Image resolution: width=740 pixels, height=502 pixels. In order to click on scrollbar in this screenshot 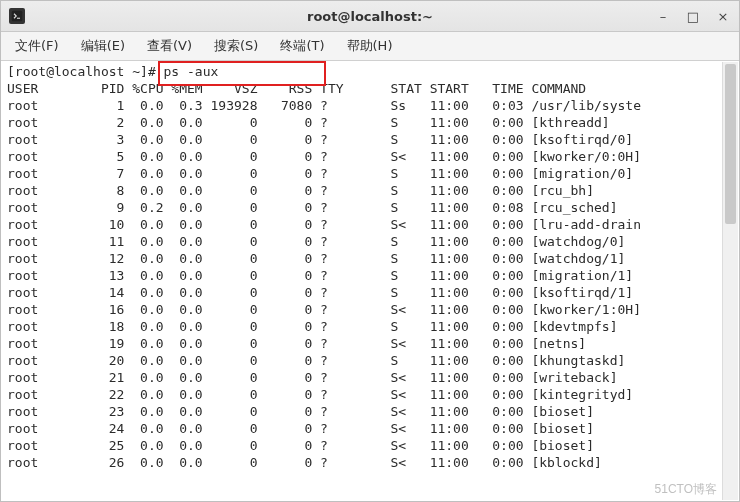, I will do `click(730, 281)`.